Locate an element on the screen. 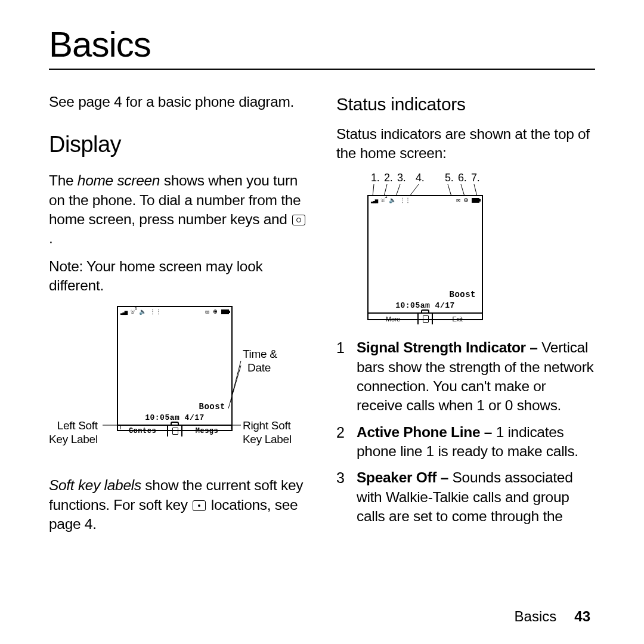  carrier-label: Boost is located at coordinates (175, 407).